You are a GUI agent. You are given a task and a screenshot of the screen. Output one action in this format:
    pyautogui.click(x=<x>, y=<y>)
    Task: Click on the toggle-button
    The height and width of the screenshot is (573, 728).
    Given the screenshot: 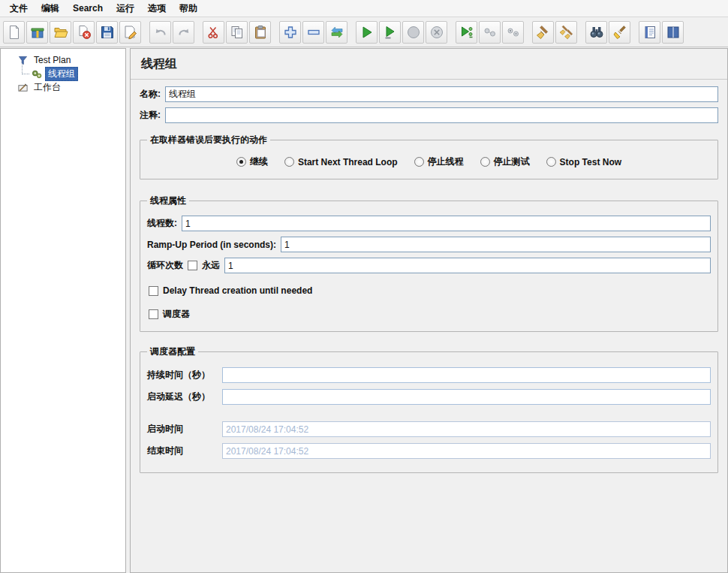 What is the action you would take?
    pyautogui.click(x=336, y=32)
    